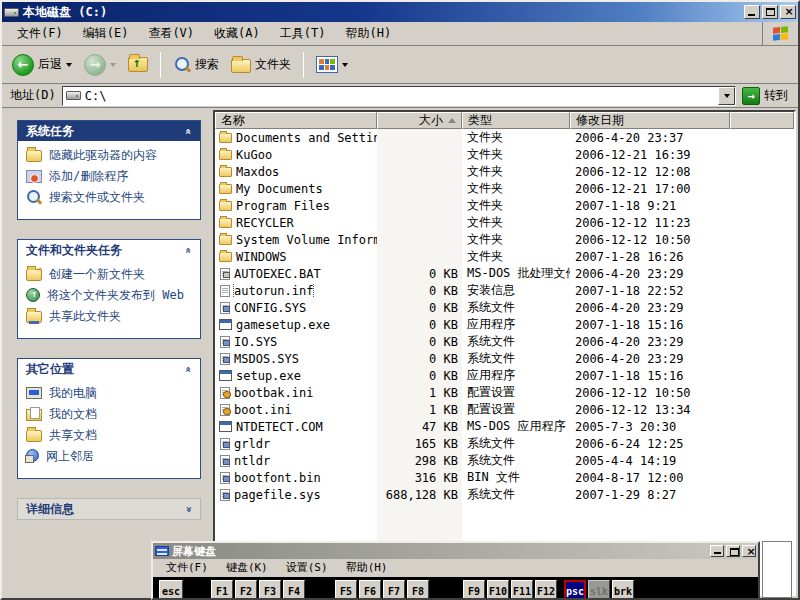  What do you see at coordinates (196, 65) in the screenshot?
I see `search-button: 搜索` at bounding box center [196, 65].